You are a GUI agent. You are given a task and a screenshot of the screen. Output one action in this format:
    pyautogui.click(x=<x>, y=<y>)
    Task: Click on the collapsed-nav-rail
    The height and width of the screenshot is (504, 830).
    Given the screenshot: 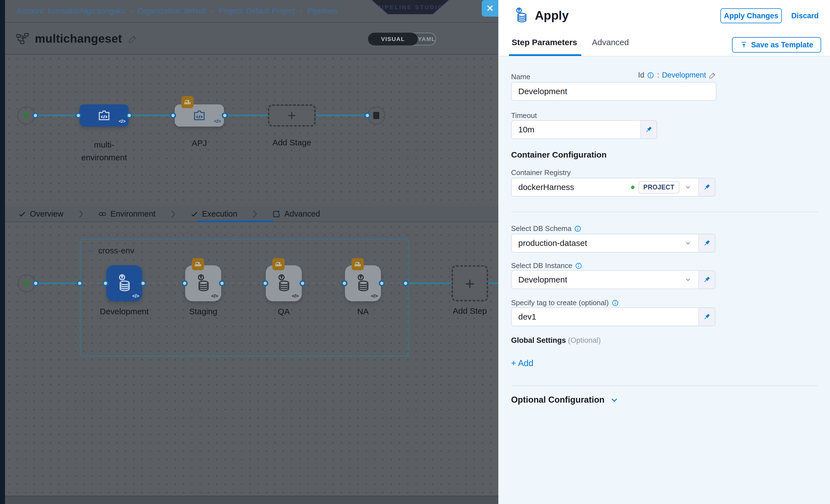 What is the action you would take?
    pyautogui.click(x=3, y=252)
    